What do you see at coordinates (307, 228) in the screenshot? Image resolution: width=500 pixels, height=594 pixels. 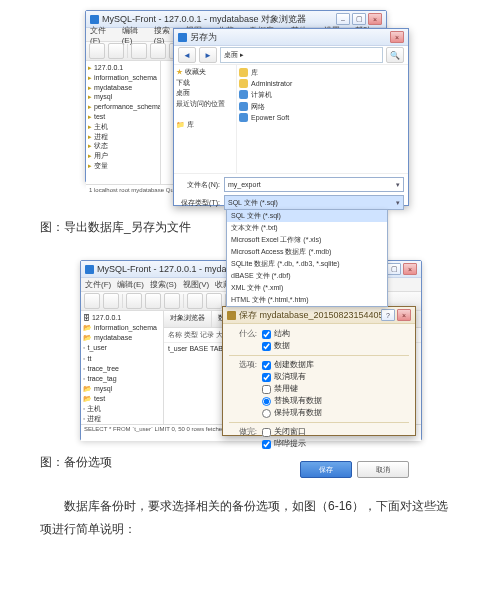 I see `filetype-option: 文本文件 (*.txt)` at bounding box center [307, 228].